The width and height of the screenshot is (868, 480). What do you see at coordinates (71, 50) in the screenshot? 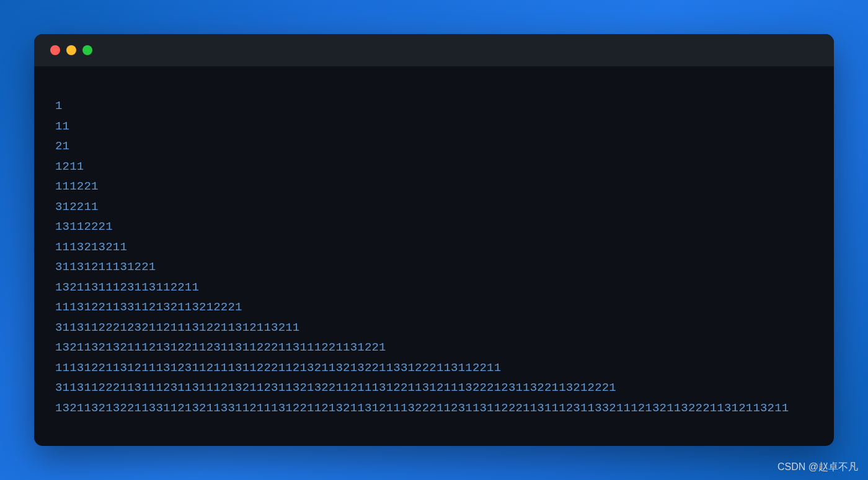
I see `minimize-icon` at bounding box center [71, 50].